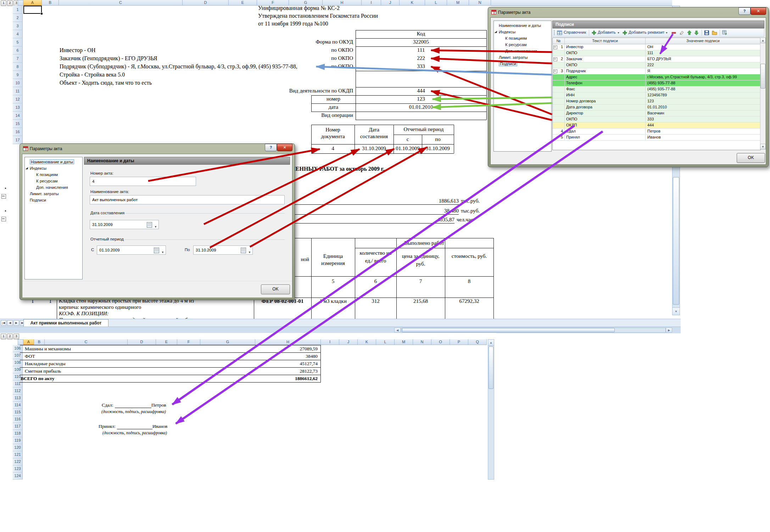  Describe the element at coordinates (657, 132) in the screenshot. I see `signature-row: 4 Сдал Петров` at that location.